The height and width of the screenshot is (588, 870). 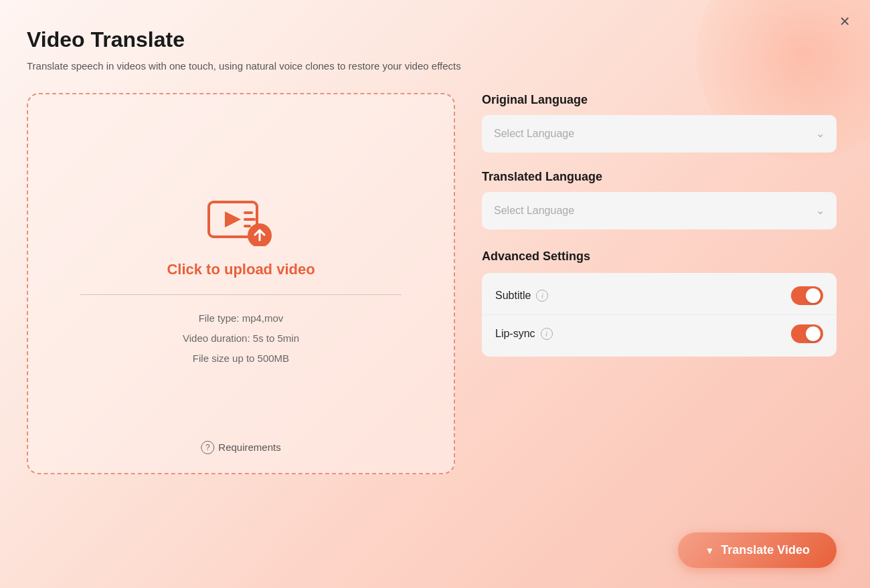 What do you see at coordinates (845, 21) in the screenshot?
I see `close-button: ✕` at bounding box center [845, 21].